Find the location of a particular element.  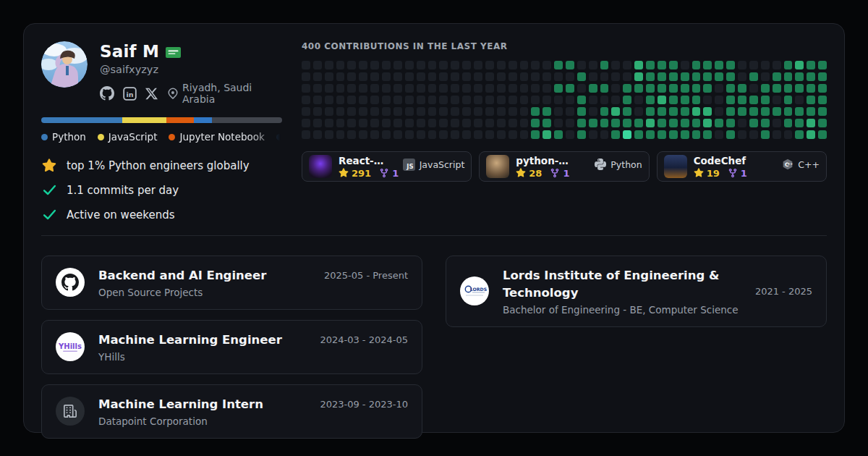

profile-handle: @saifxyzyz is located at coordinates (191, 69).